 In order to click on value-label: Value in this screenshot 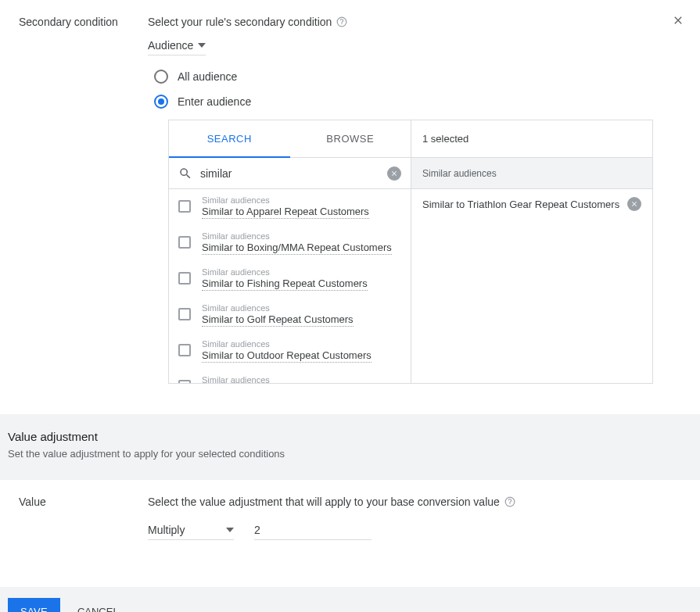, I will do `click(83, 502)`.